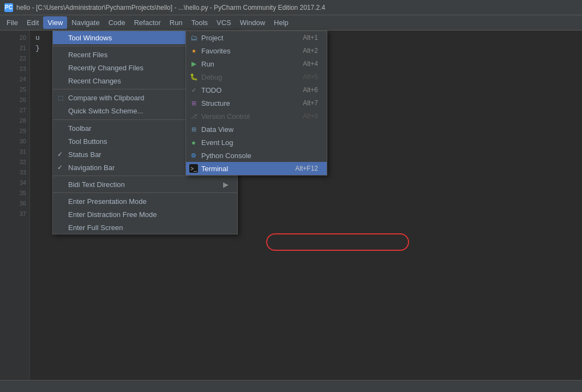  What do you see at coordinates (92, 168) in the screenshot?
I see `navigation-bar-label: Navigation Bar` at bounding box center [92, 168].